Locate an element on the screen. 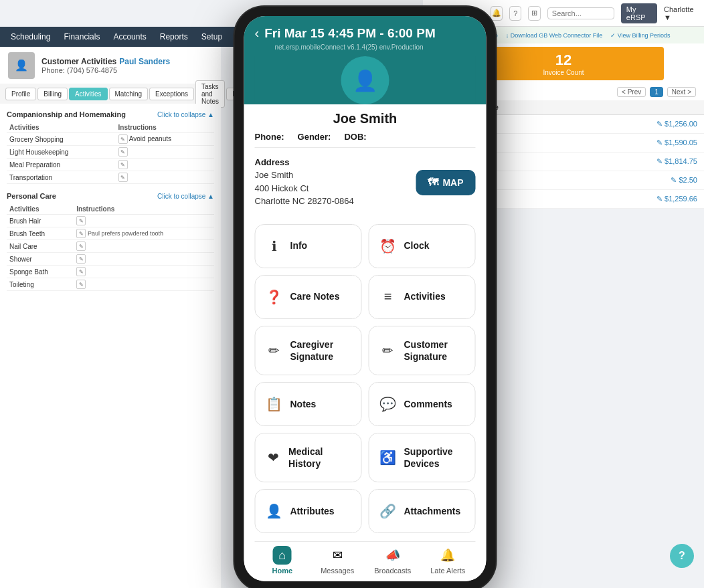 The width and height of the screenshot is (704, 588). menu-card-care-notes: ❓ Care Notes is located at coordinates (309, 297).